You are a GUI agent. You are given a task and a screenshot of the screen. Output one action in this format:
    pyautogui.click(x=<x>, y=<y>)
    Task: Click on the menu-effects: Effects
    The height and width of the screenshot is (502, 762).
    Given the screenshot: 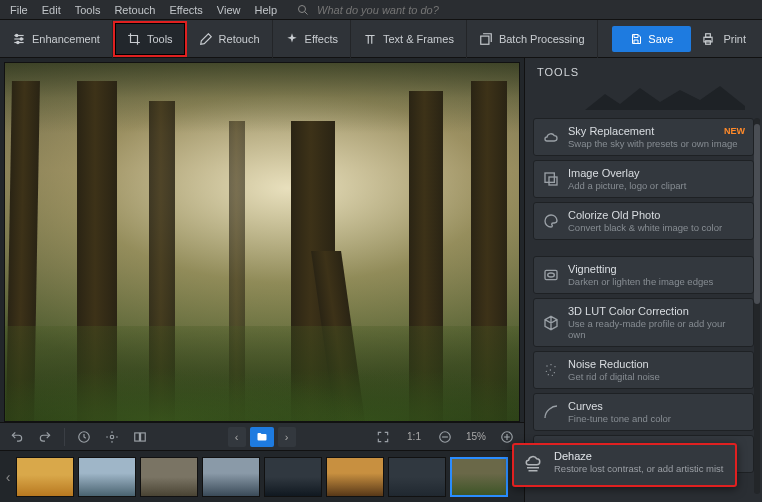 What is the action you would take?
    pyautogui.click(x=186, y=10)
    